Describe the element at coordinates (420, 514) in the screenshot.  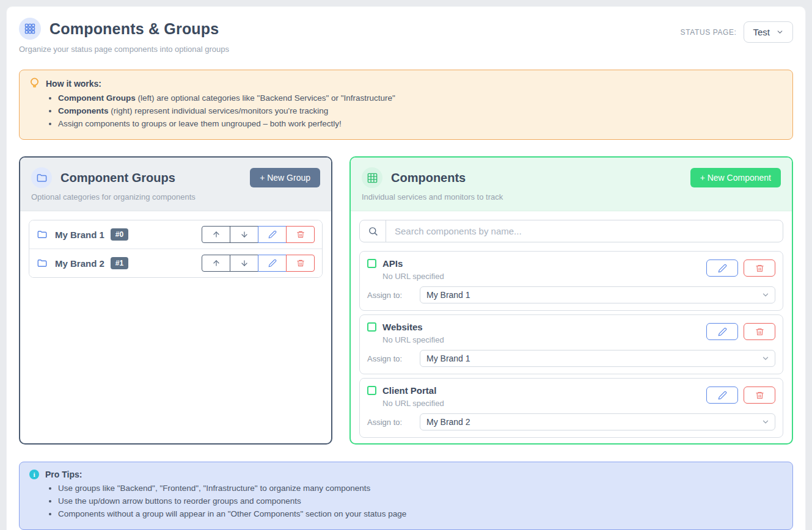
I see `pro-tips-item: Components without a group will appear i…` at that location.